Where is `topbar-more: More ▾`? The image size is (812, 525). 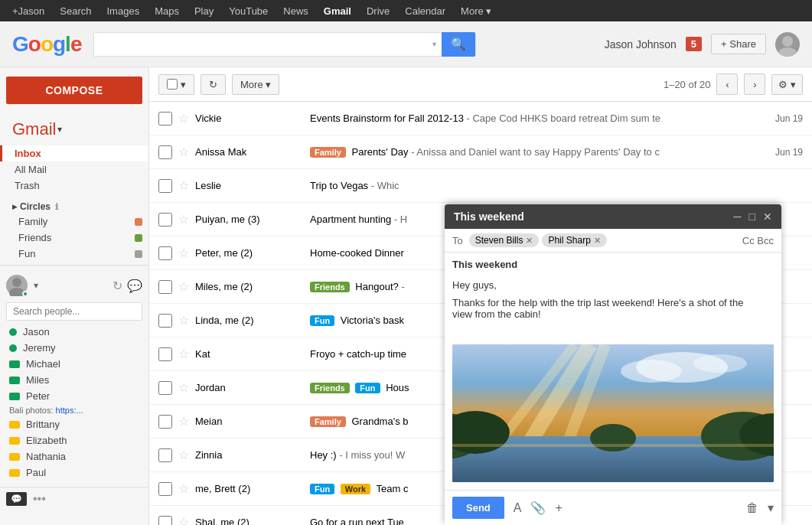
topbar-more: More ▾ is located at coordinates (476, 11).